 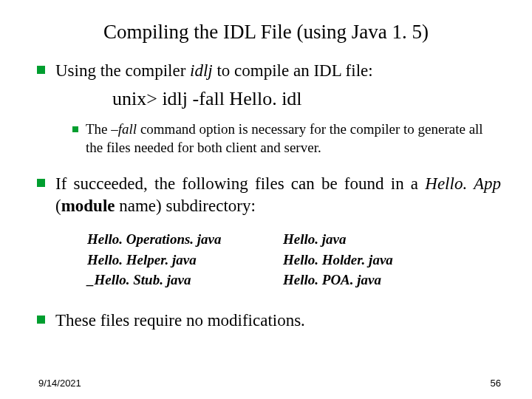 What do you see at coordinates (269, 71) in the screenshot?
I see `bullet-1: Using the compiler idlj to compile an ID…` at bounding box center [269, 71].